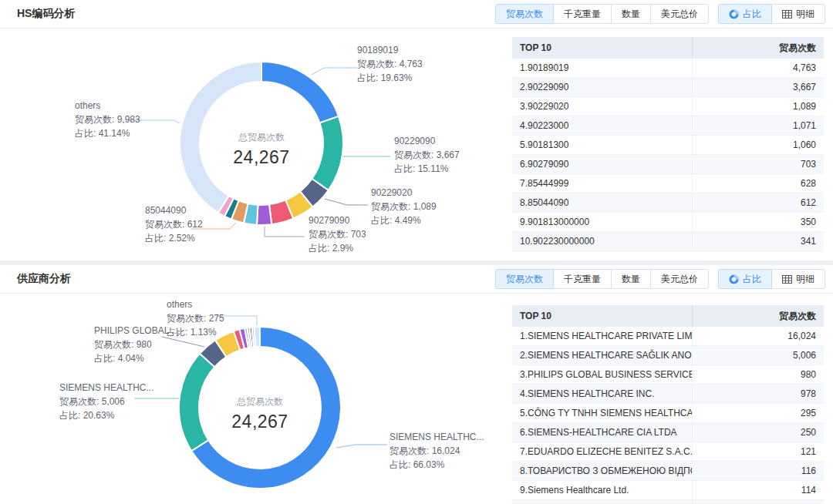 Image resolution: width=833 pixels, height=504 pixels. Describe the element at coordinates (668, 222) in the screenshot. I see `table-row: 9.901813000000350` at that location.